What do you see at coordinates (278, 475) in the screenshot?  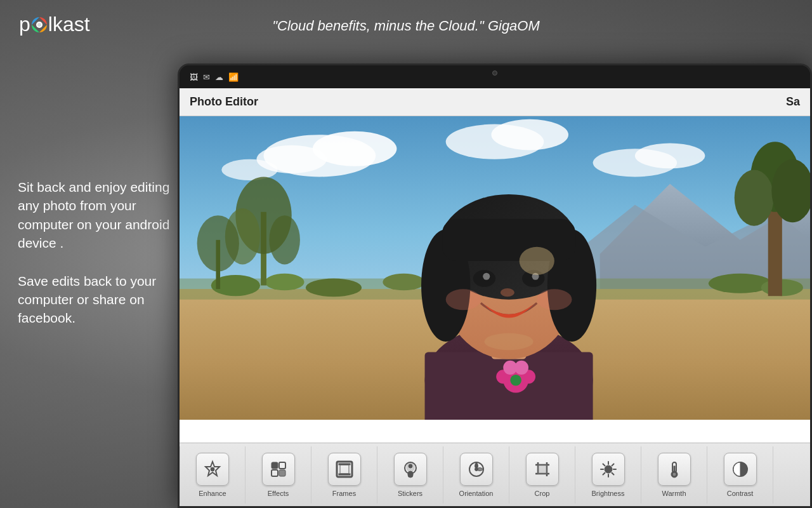 I see `effects-tool-button: Effects` at bounding box center [278, 475].